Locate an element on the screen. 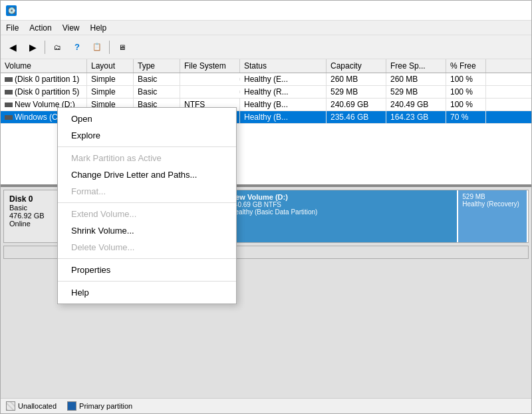 The height and width of the screenshot is (414, 532). context-menu-item: Properties is located at coordinates (147, 270).